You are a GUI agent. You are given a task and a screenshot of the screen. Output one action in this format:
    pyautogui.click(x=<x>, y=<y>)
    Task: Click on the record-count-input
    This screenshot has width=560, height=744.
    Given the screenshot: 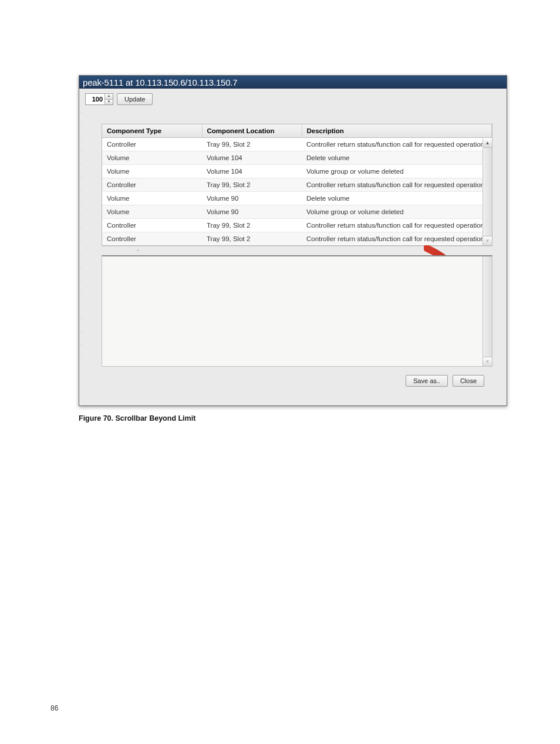 What is the action you would take?
    pyautogui.click(x=95, y=99)
    